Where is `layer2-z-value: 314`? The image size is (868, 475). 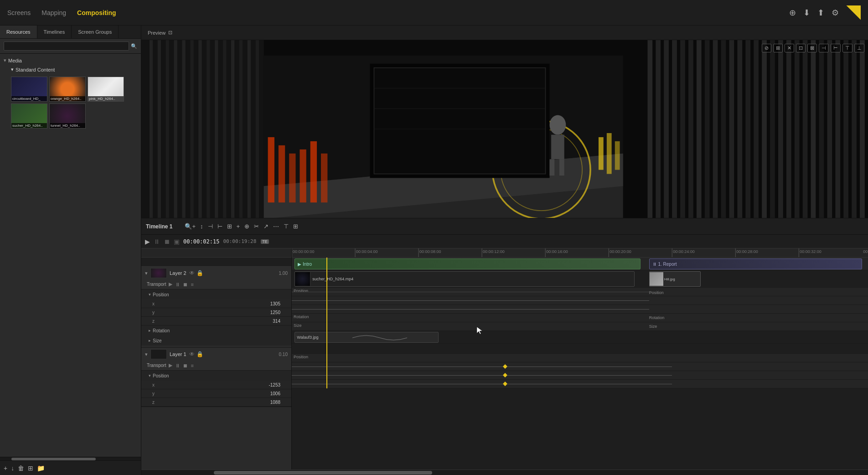
layer2-z-value: 314 is located at coordinates (276, 321).